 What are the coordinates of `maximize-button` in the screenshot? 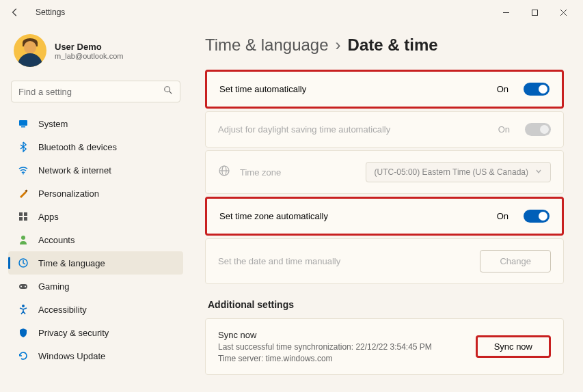 It's located at (534, 12).